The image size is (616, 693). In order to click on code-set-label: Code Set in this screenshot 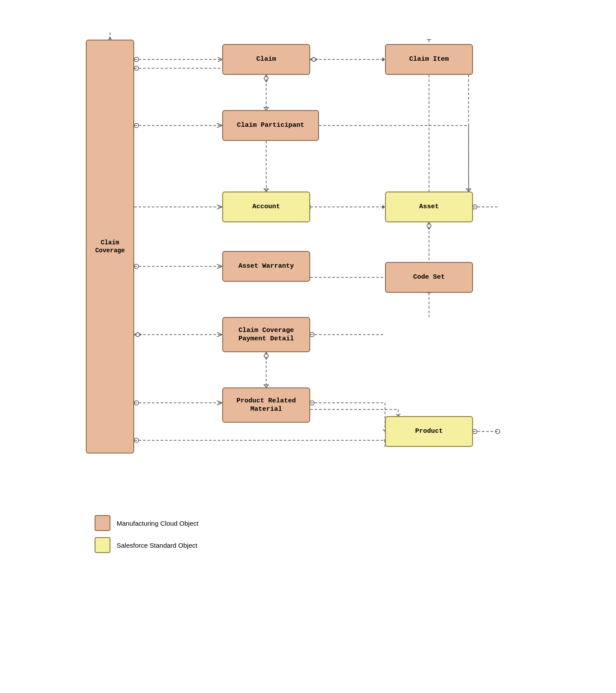, I will do `click(429, 277)`.